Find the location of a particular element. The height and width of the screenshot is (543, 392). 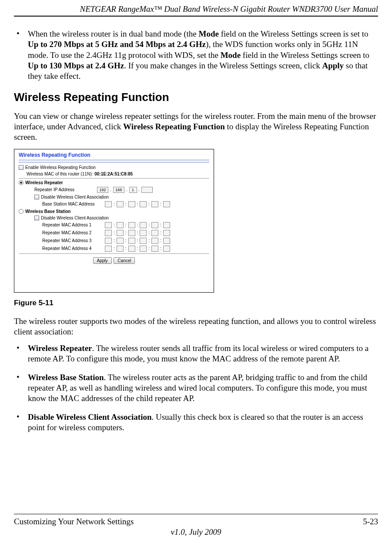

fig-repeater-row: Wireless Repeater is located at coordinates (114, 183).